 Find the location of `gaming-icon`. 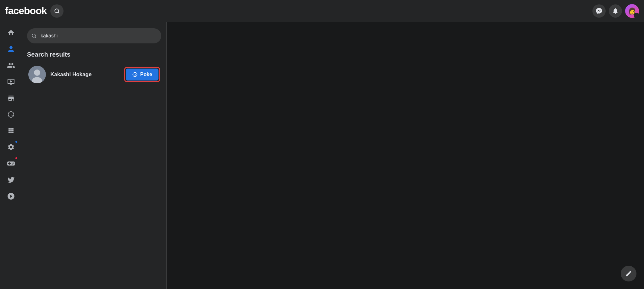

gaming-icon is located at coordinates (11, 164).